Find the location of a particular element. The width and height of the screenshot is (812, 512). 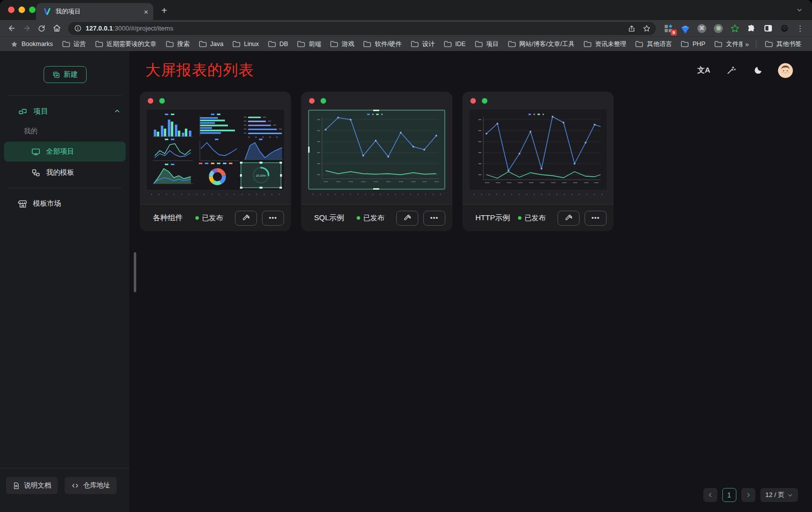

thumbnail-mixed-charts: 25.00% is located at coordinates (215, 150).